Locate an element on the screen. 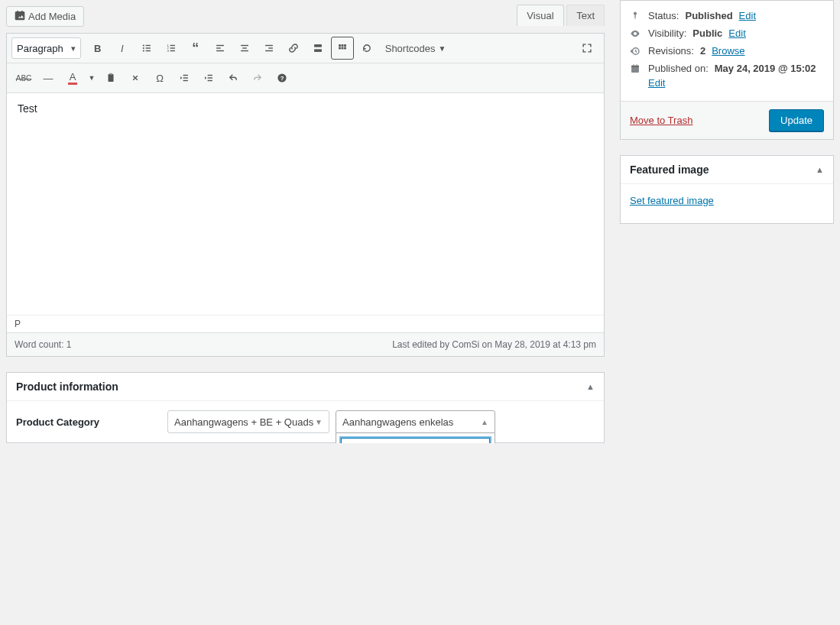 The height and width of the screenshot is (625, 840). paste-text-icon is located at coordinates (111, 78).